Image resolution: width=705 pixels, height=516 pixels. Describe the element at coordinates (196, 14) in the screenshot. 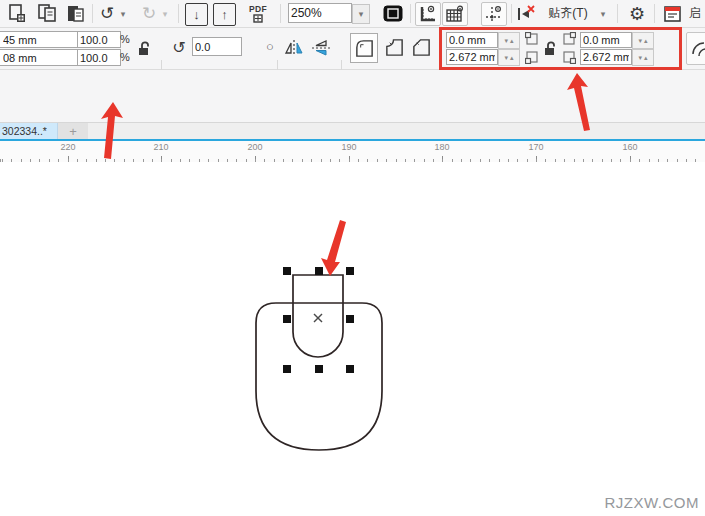

I see `import-button: ↓` at that location.